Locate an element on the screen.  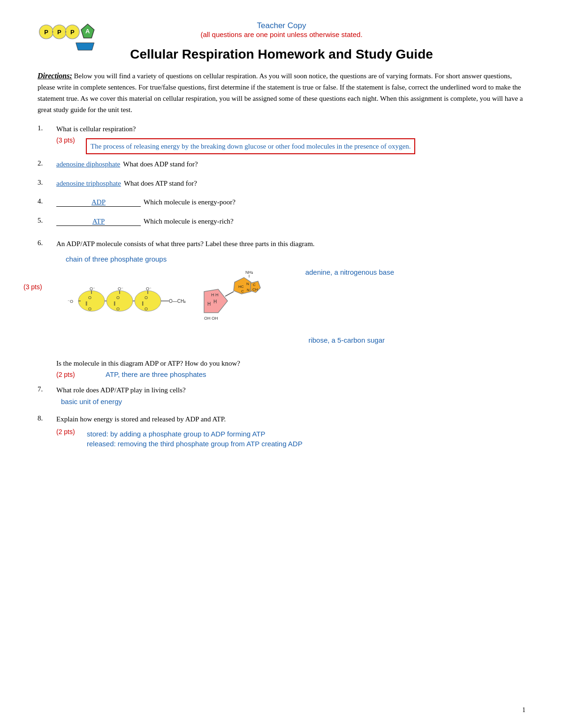
q4-answer: ADP is located at coordinates (99, 203).